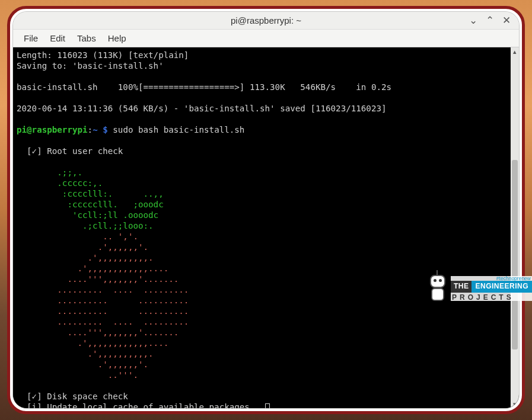  Describe the element at coordinates (87, 38) in the screenshot. I see `menu-tabs: Tabs` at that location.